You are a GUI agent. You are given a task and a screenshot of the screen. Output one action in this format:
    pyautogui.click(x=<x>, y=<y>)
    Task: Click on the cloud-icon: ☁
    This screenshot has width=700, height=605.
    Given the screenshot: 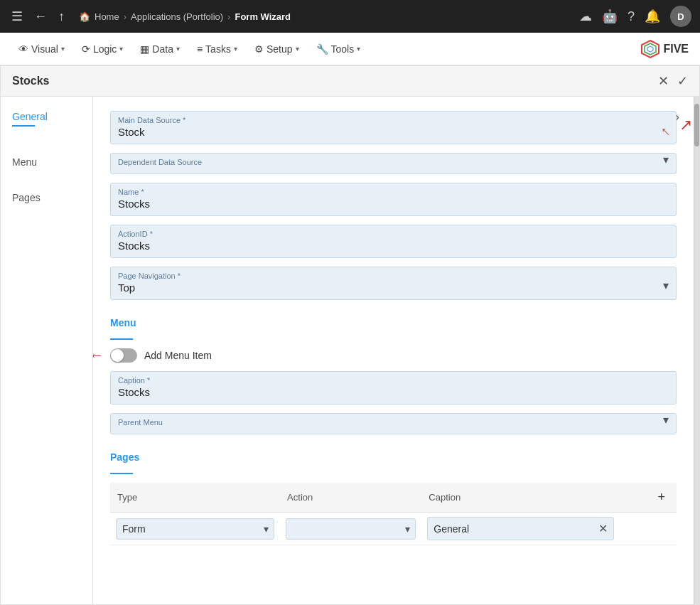 What is the action you would take?
    pyautogui.click(x=586, y=16)
    